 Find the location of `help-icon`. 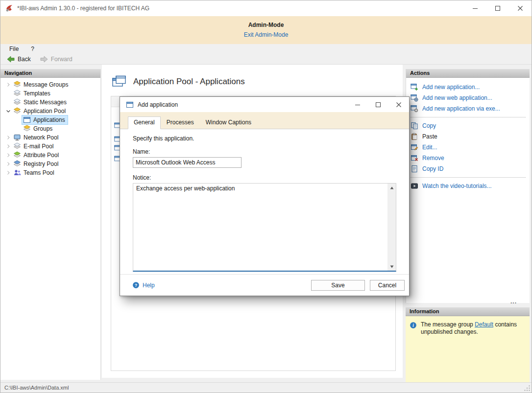

help-icon is located at coordinates (136, 285).